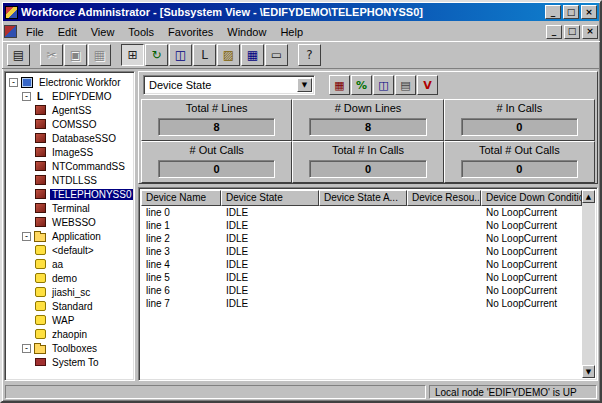  Describe the element at coordinates (362, 290) in the screenshot. I see `table-row-line-6: line 6IDLENo LoopCurrent` at that location.